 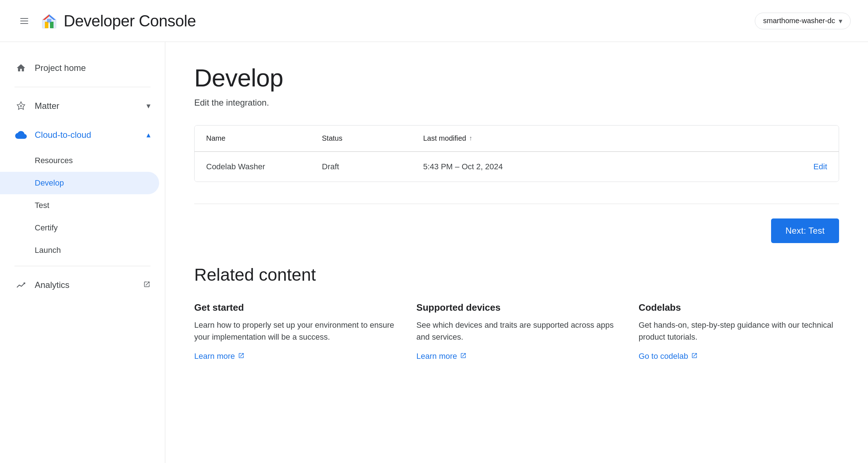 I want to click on sidebar-matter-label: Matter, so click(x=47, y=106).